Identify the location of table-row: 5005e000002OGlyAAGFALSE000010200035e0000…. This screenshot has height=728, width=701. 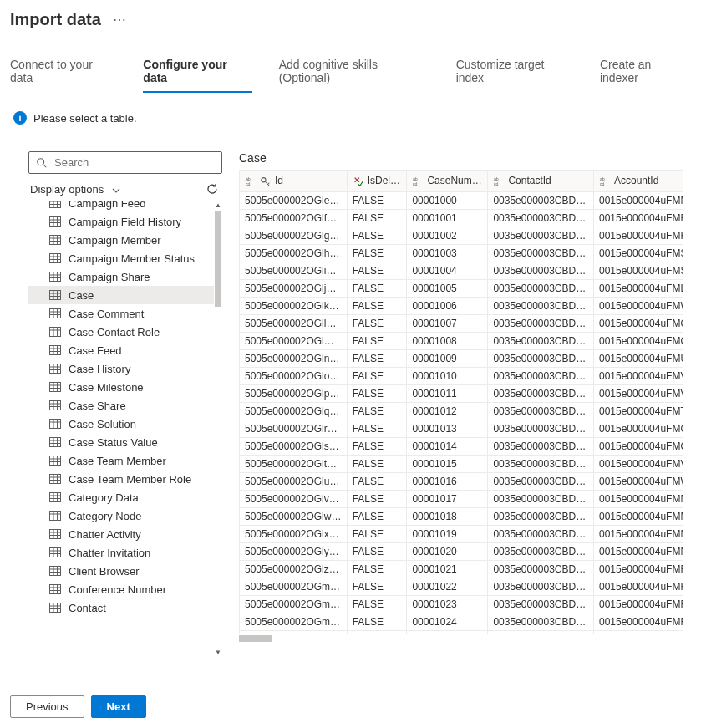
(462, 552).